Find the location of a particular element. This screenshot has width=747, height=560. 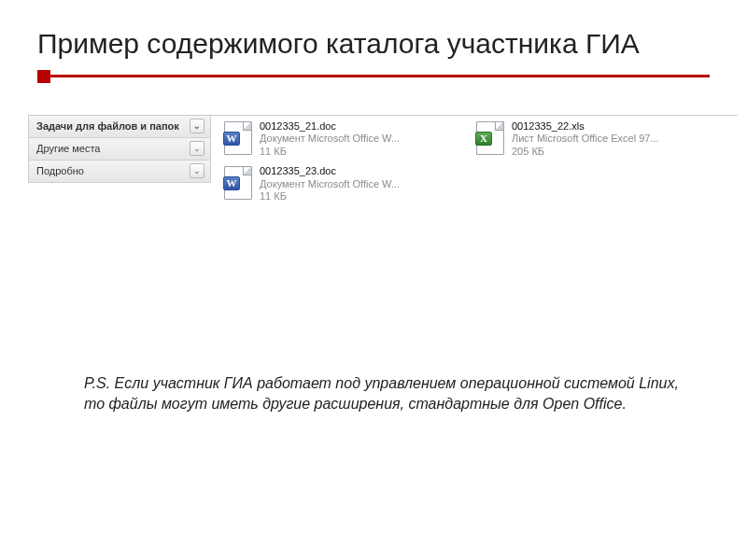

file-item: W 0012335_21.doc Документ Microsoft Offi… is located at coordinates (339, 139).